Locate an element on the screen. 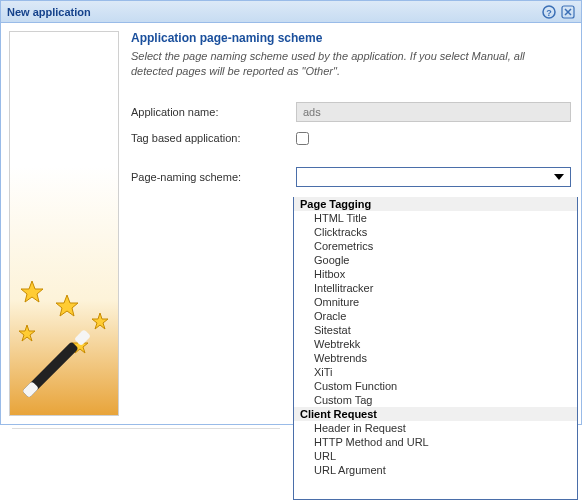 The width and height of the screenshot is (584, 504). dropdown-option: URL Argument is located at coordinates (436, 470).